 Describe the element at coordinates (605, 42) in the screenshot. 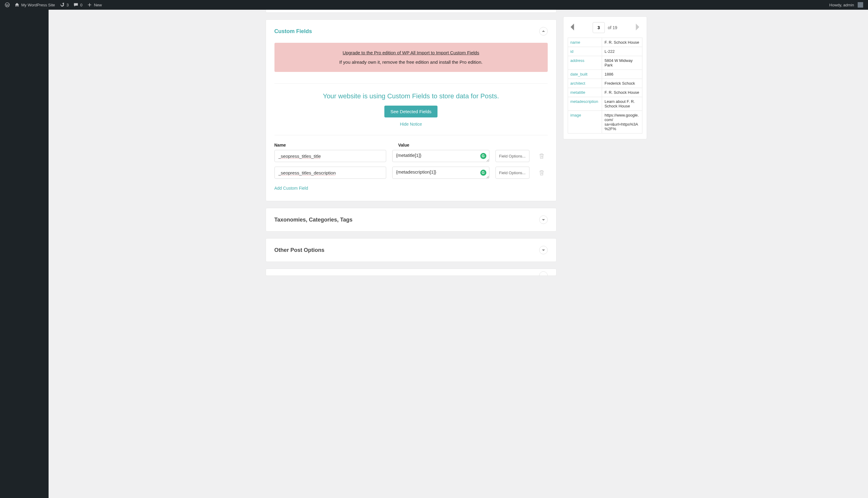

I see `record-row: nameF. R. Schock House` at that location.